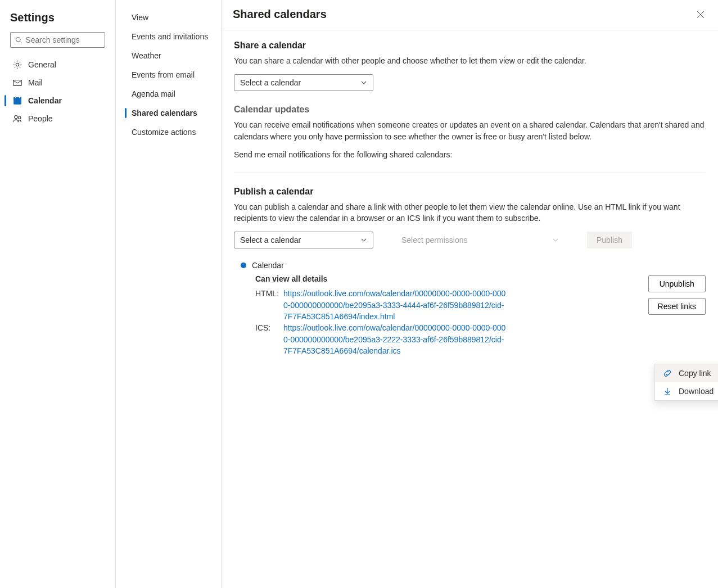  I want to click on published-calendar-info: Calendar Can view all details HTML: http…, so click(437, 309).